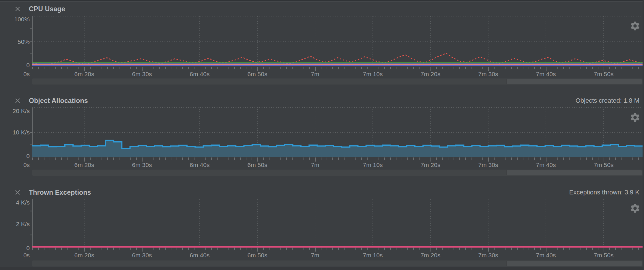  What do you see at coordinates (643, 135) in the screenshot?
I see `right-edge` at bounding box center [643, 135].